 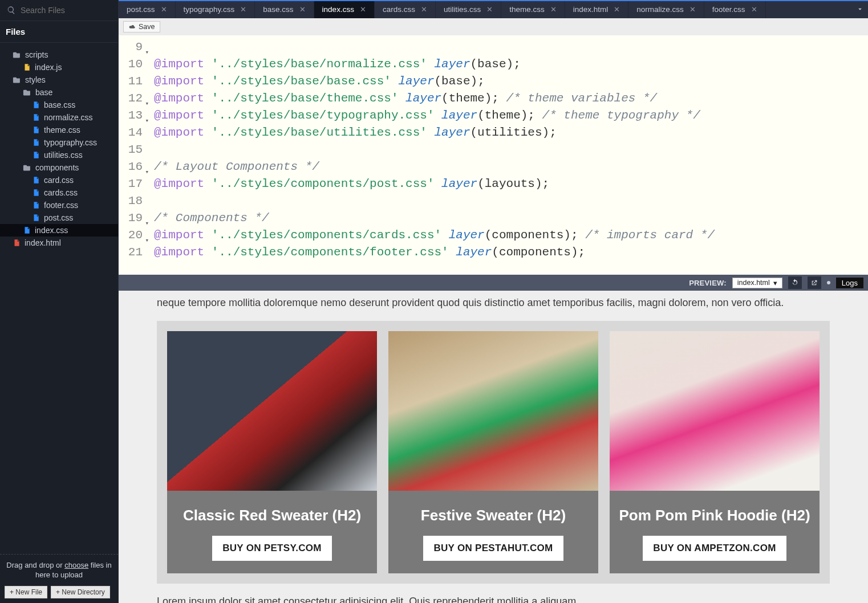 What do you see at coordinates (272, 548) in the screenshot?
I see `buy-button: BUY ON PETSY.COM` at bounding box center [272, 548].